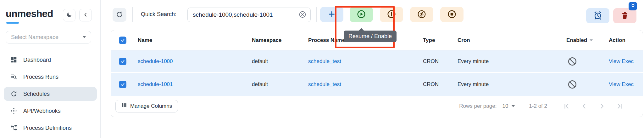  I want to click on stop-button, so click(452, 14).